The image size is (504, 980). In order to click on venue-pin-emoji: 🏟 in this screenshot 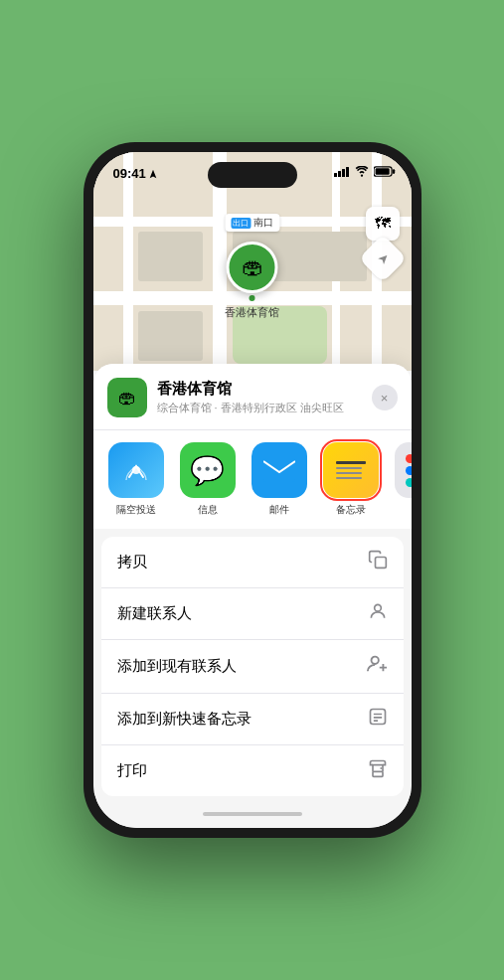, I will do `click(252, 267)`.